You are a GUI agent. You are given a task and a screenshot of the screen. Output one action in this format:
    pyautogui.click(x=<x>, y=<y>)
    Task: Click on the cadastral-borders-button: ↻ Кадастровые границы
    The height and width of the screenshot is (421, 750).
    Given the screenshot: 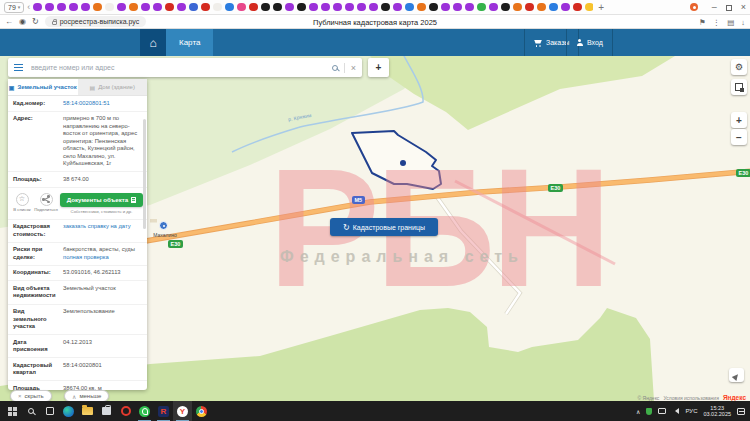 What is the action you would take?
    pyautogui.click(x=384, y=227)
    